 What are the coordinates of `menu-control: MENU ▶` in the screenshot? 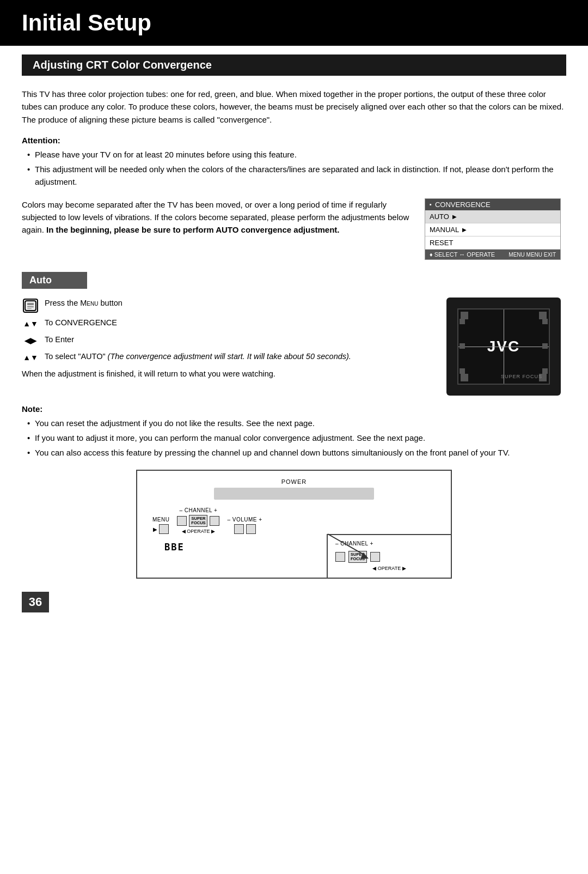 It's located at (161, 525).